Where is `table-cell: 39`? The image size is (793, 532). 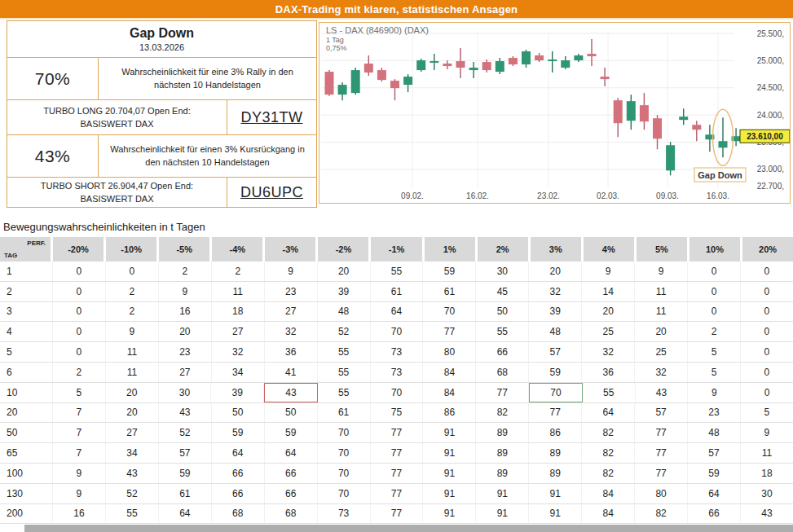 table-cell: 39 is located at coordinates (344, 292).